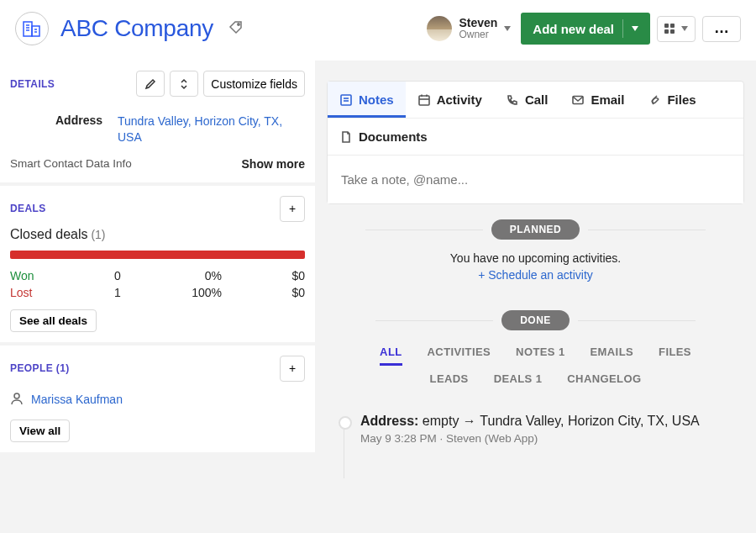  What do you see at coordinates (675, 356) in the screenshot?
I see `filter-files: FILES` at bounding box center [675, 356].